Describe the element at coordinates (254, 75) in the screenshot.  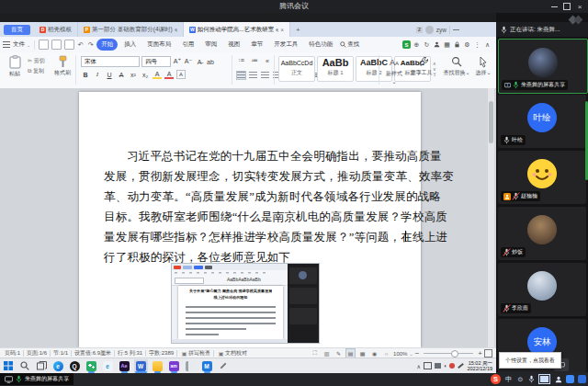
I see `align-center-icon` at that location.